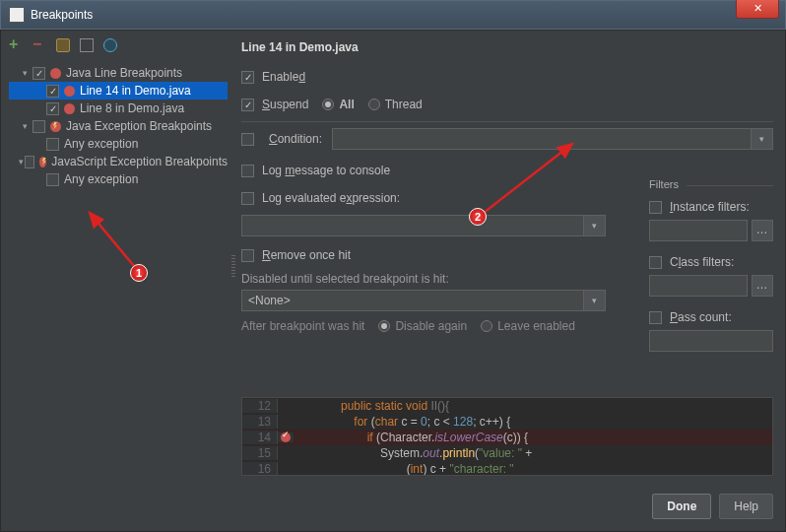  What do you see at coordinates (136, 91) in the screenshot?
I see `node-label: Line 14 in Demo.java` at bounding box center [136, 91].